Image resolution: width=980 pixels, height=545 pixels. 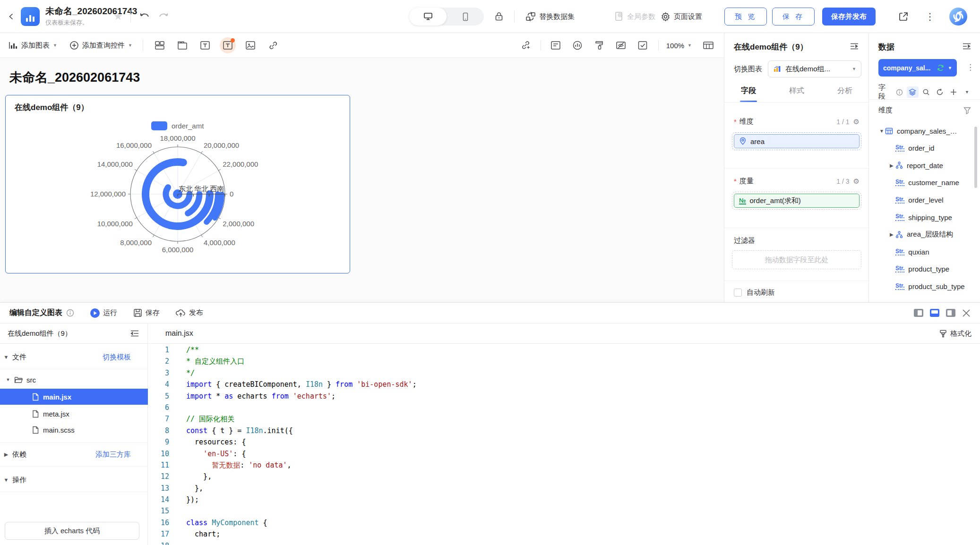 I want to click on back-button, so click(x=11, y=17).